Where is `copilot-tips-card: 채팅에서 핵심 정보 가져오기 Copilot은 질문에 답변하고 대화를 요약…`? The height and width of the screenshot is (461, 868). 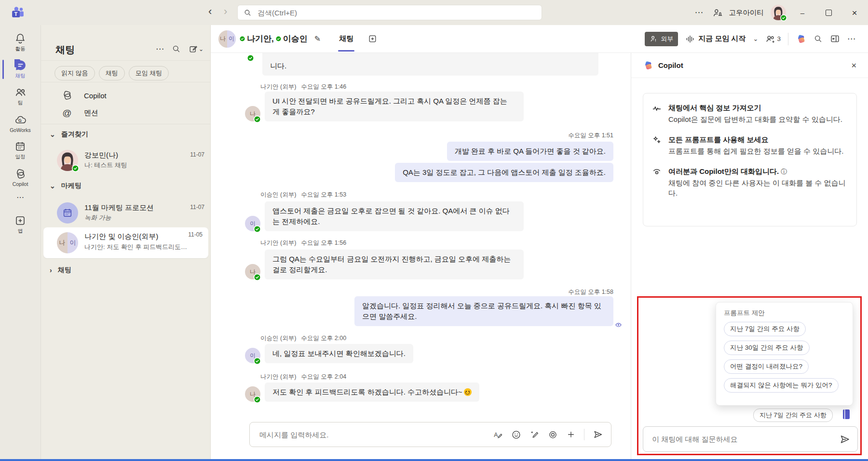 copilot-tips-card: 채팅에서 핵심 정보 가져오기 Copilot은 질문에 답변하고 대화를 요약… is located at coordinates (750, 160).